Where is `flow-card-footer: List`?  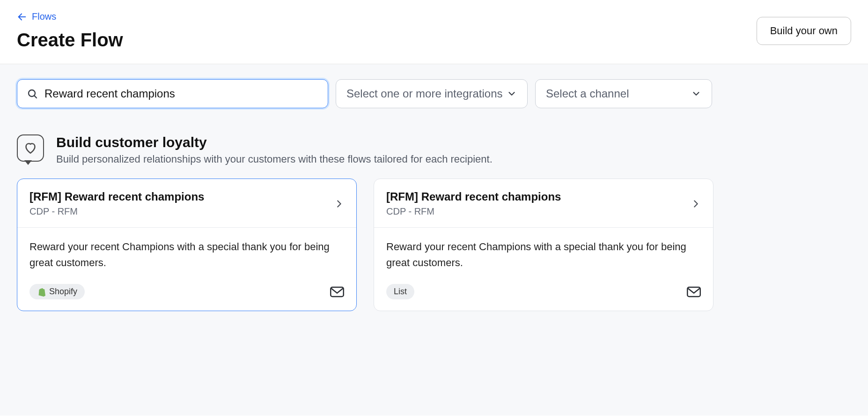
flow-card-footer: List is located at coordinates (544, 293).